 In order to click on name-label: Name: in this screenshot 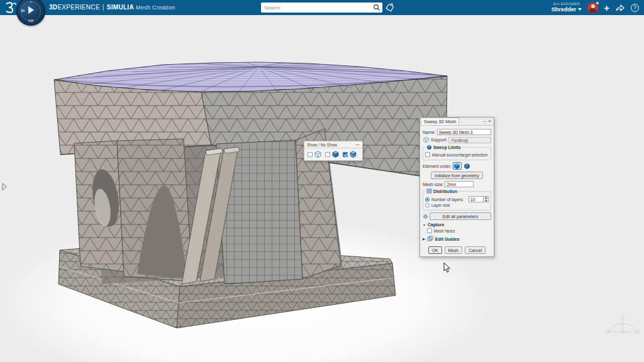, I will do `click(429, 132)`.